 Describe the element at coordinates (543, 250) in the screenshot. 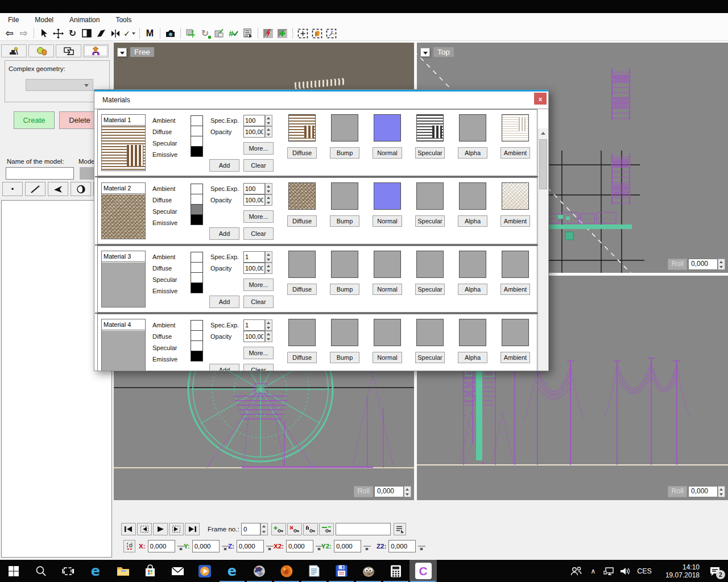

I see `dialog-scrollbar` at that location.